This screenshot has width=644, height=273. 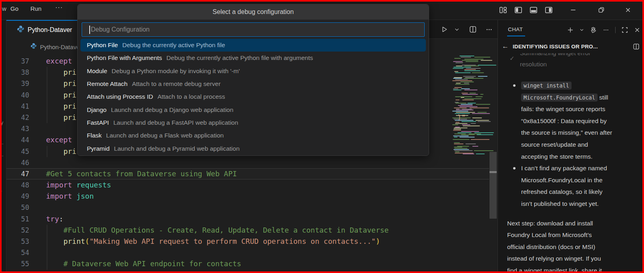 I want to click on line-number: 54, so click(x=18, y=253).